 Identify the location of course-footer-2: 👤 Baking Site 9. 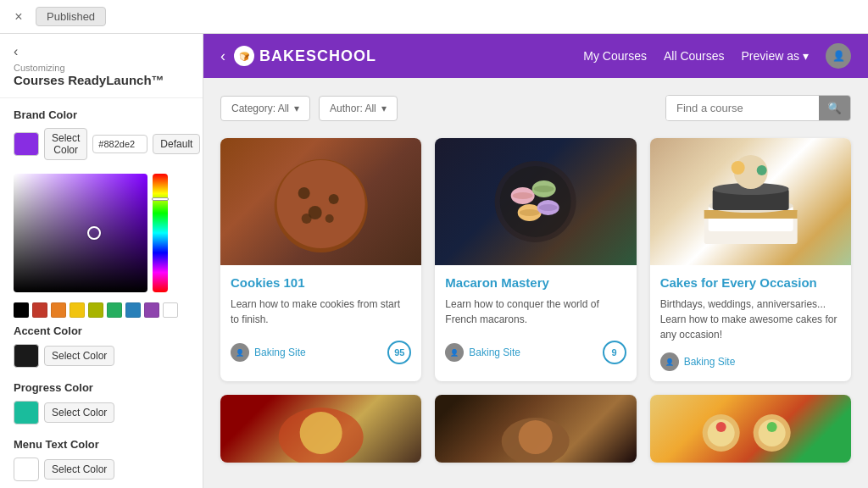
(536, 352).